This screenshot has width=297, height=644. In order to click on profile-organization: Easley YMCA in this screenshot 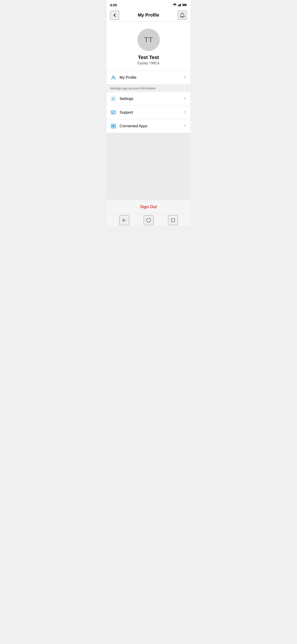, I will do `click(148, 63)`.